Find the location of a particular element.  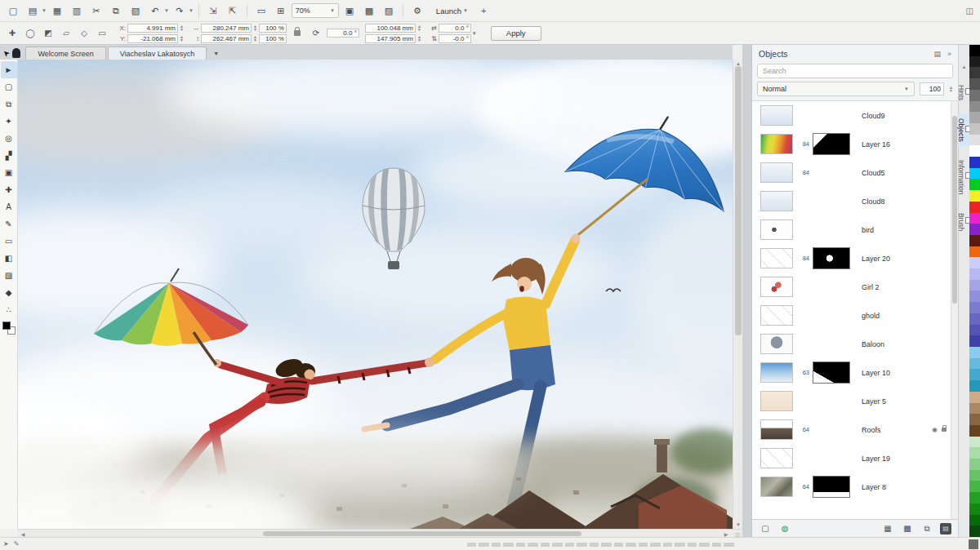

delete-object-icon: ▤ is located at coordinates (946, 529).